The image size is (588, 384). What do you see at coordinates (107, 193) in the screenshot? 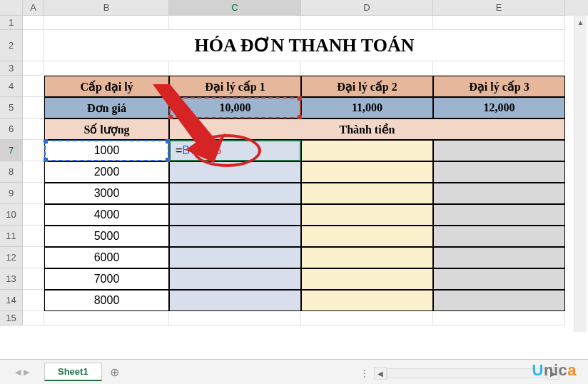
I see `qty-2: 3000` at bounding box center [107, 193].